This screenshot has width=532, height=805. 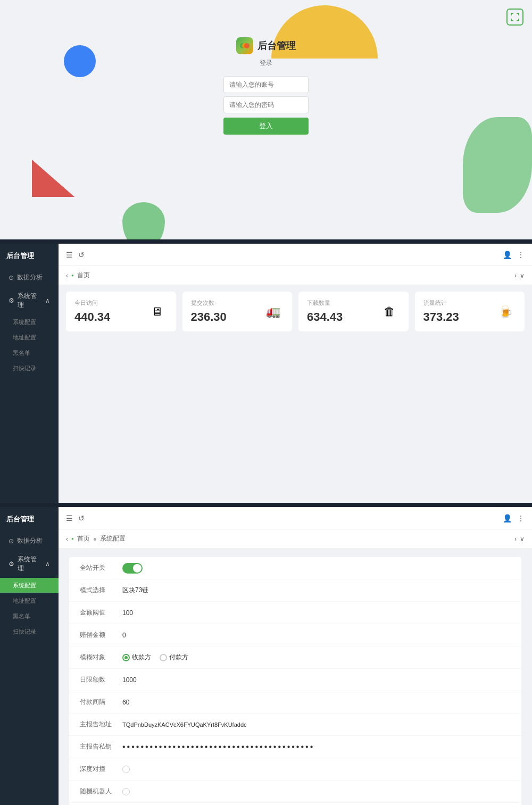 What do you see at coordinates (317, 613) in the screenshot?
I see `amount-value: 100` at bounding box center [317, 613].